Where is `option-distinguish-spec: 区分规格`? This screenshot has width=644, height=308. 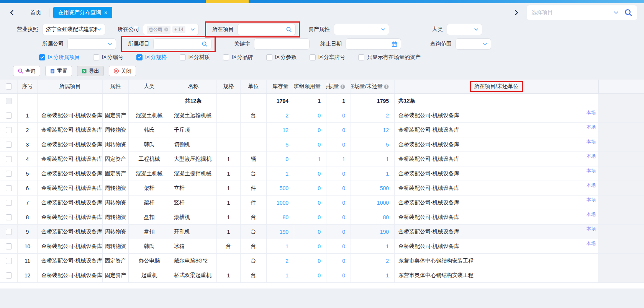
option-distinguish-spec: 区分规格 is located at coordinates (152, 57).